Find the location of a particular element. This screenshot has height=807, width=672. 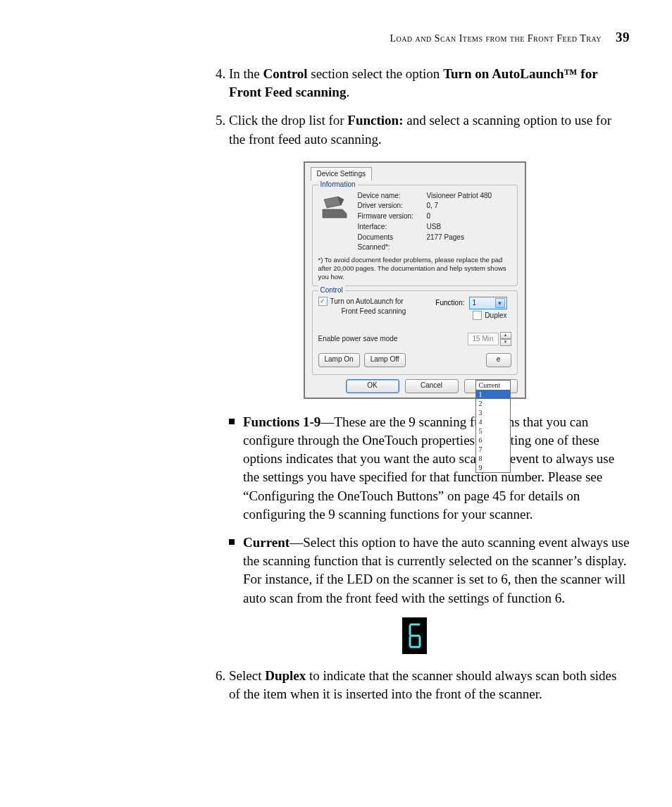

header-title: Load and Scan Items from the Front Feed … is located at coordinates (496, 38).